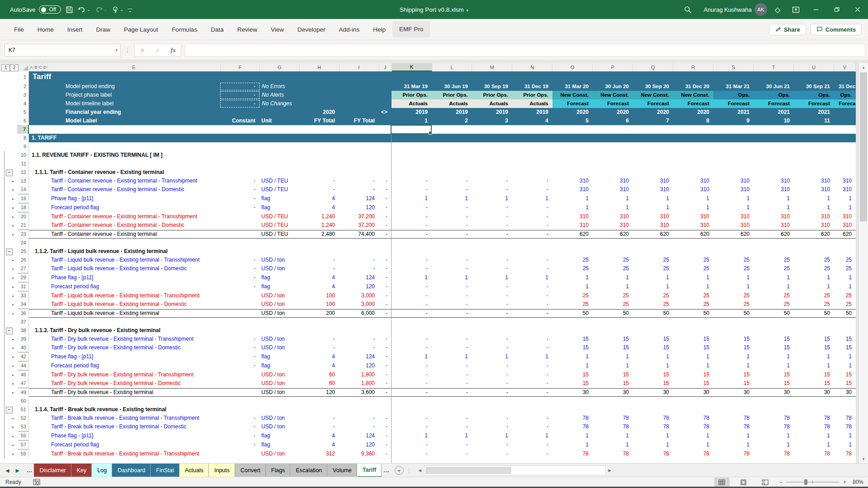 The height and width of the screenshot is (488, 868). Describe the element at coordinates (23, 427) in the screenshot. I see `row-header-53: 53` at that location.